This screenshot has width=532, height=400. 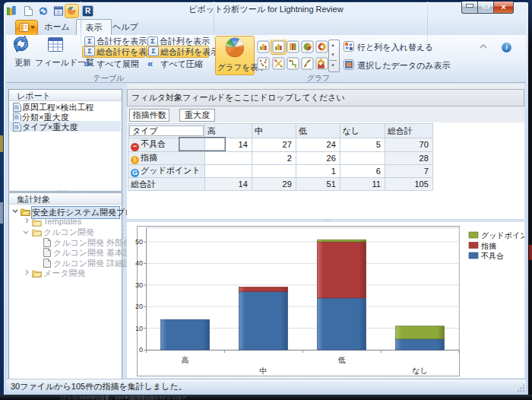 I want to click on svg-text: 高, so click(x=185, y=360).